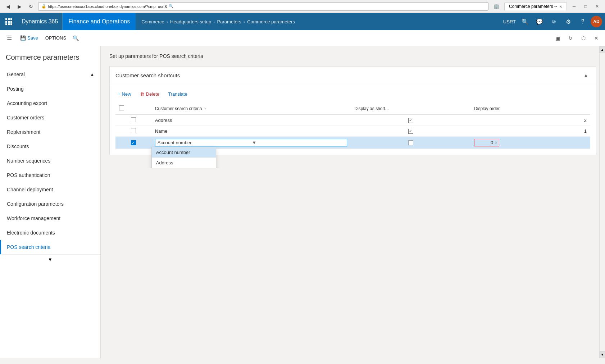  What do you see at coordinates (40, 22) in the screenshot?
I see `brand-dynamics365: Dynamics 365` at bounding box center [40, 22].